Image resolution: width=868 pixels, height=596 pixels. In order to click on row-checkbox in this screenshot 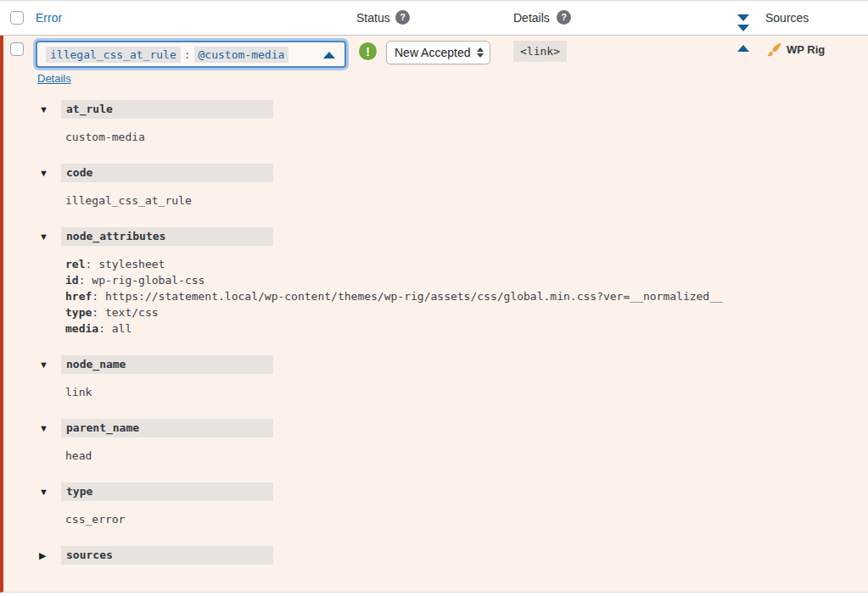, I will do `click(17, 49)`.